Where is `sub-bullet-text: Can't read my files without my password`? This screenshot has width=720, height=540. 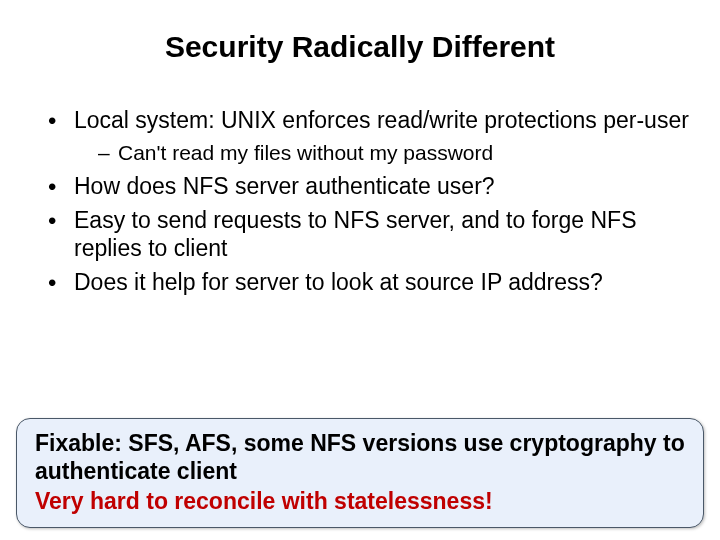 sub-bullet-text: Can't read my files without my password is located at coordinates (306, 152).